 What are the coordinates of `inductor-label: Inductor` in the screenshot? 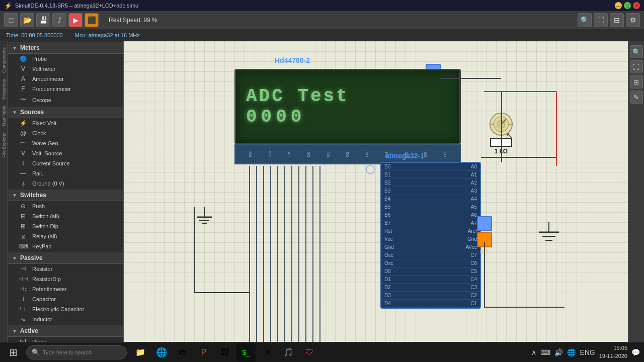 It's located at (42, 319).